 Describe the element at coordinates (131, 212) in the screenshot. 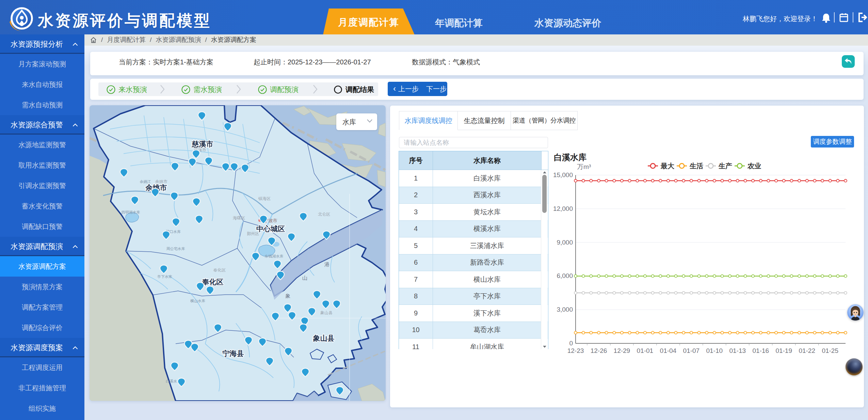

I see `svg-text: 四明湖水库` at that location.